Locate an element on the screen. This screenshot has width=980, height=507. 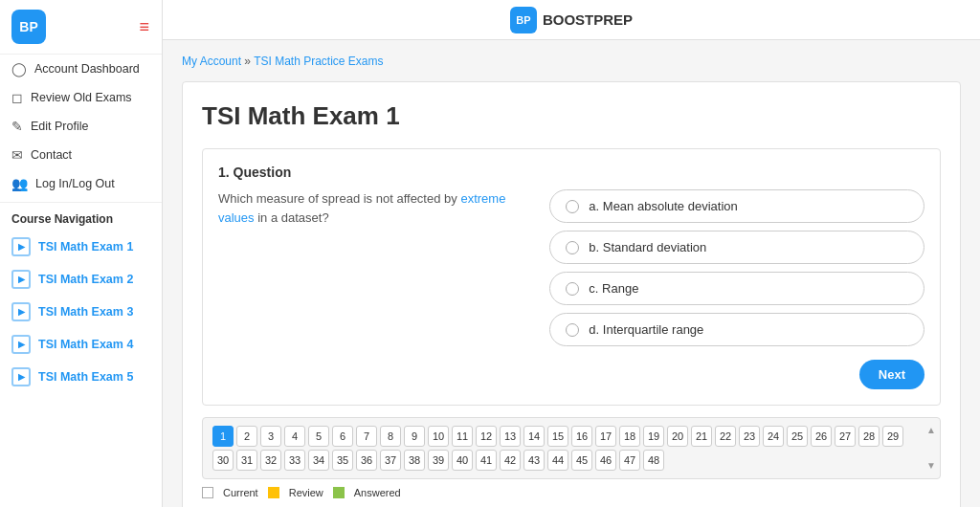
sidebar-item-label: Contact is located at coordinates (52, 155).